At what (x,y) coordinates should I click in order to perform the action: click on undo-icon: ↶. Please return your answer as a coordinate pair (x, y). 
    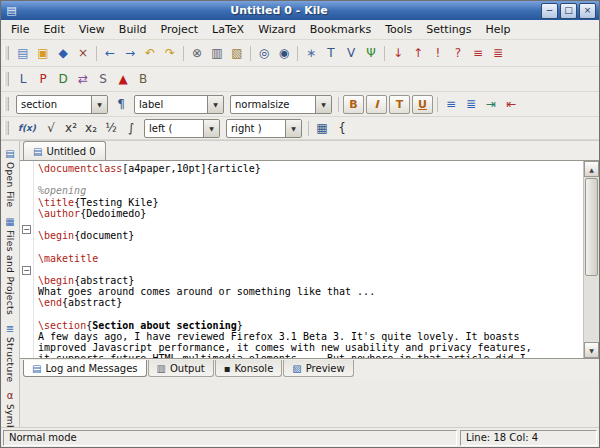
    Looking at the image, I should click on (150, 53).